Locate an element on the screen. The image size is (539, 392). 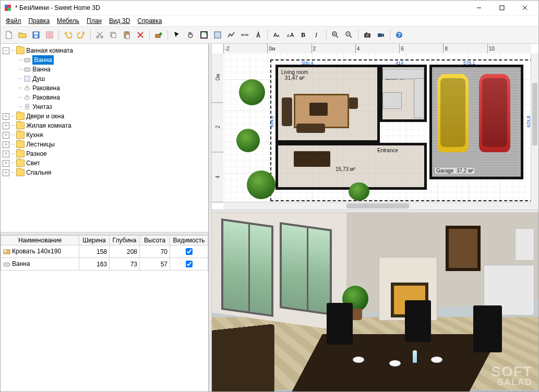
create-polyline-icon is located at coordinates (231, 35).